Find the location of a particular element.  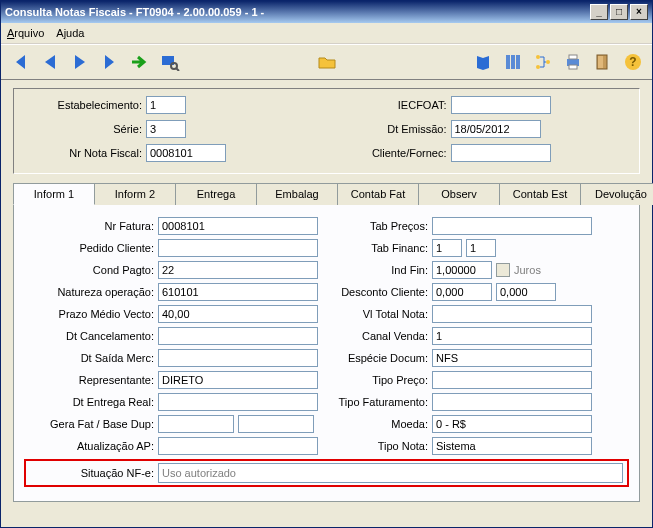

iecfoat-label: IECFOAT: is located at coordinates (387, 105).